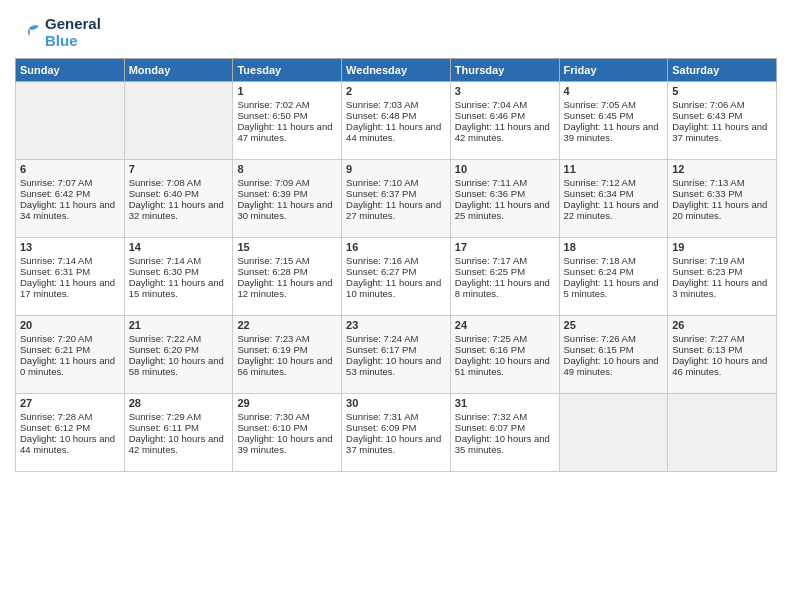  What do you see at coordinates (287, 91) in the screenshot?
I see `day-number: 1` at bounding box center [287, 91].